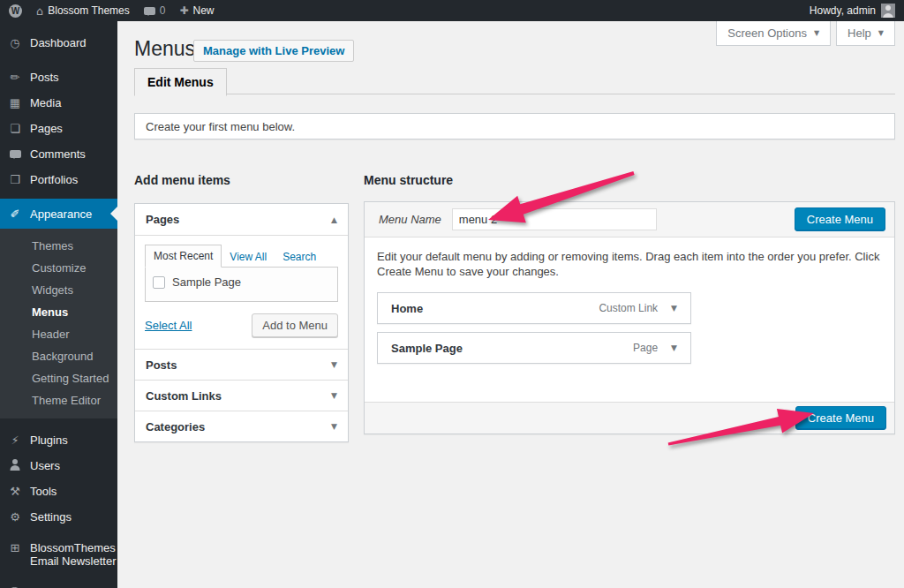 The width and height of the screenshot is (904, 588). What do you see at coordinates (842, 11) in the screenshot?
I see `howdy-account-link: Howdy, admin` at bounding box center [842, 11].